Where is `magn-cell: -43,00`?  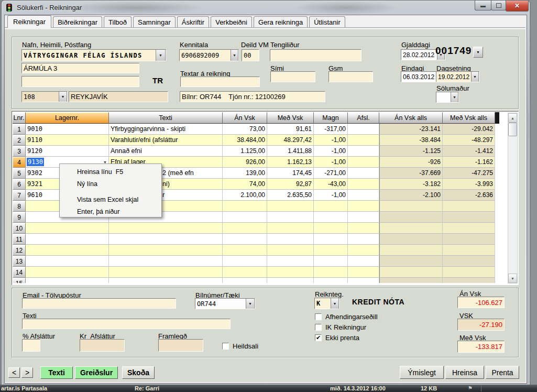 magn-cell: -43,00 is located at coordinates (331, 184).